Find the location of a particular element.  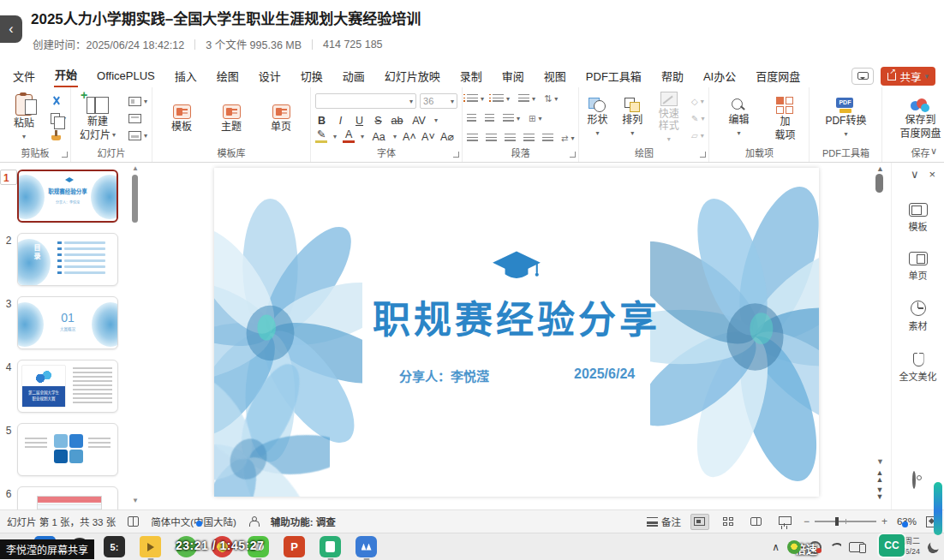

zoom-slider is located at coordinates (845, 521).